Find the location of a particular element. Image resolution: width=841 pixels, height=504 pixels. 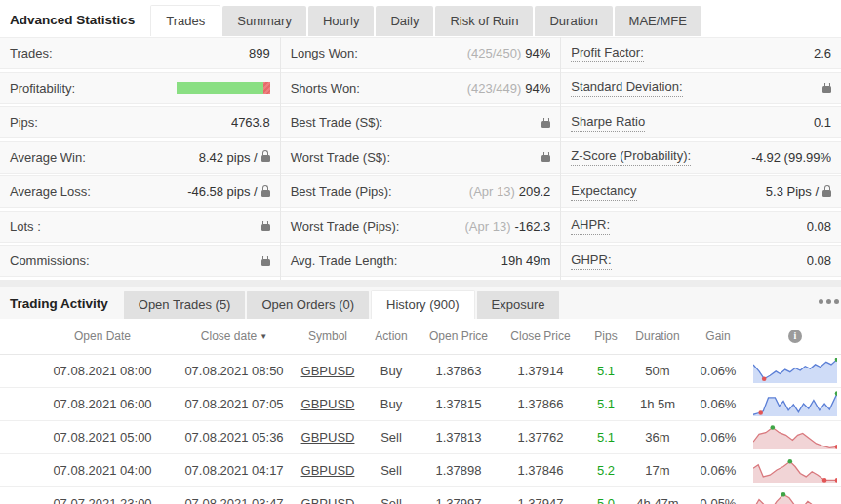

stat-label: Lots : is located at coordinates (25, 226).